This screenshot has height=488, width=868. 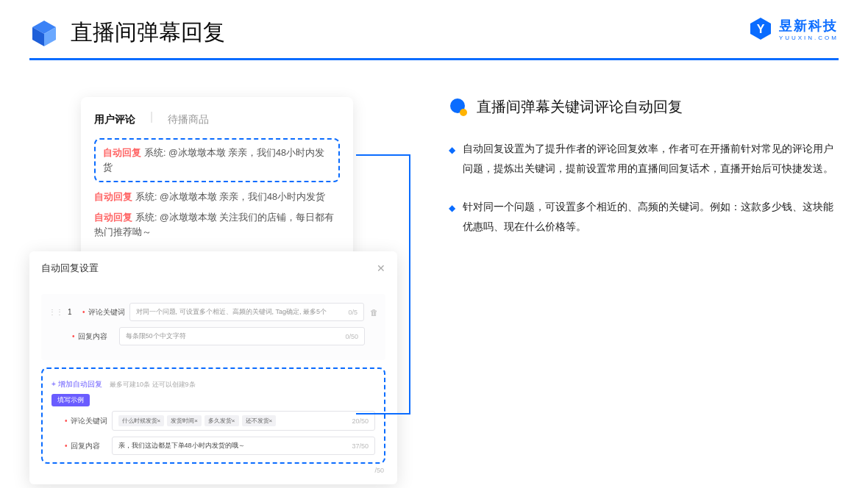 I want to click on keyword-label: 评论关键词, so click(x=109, y=312).